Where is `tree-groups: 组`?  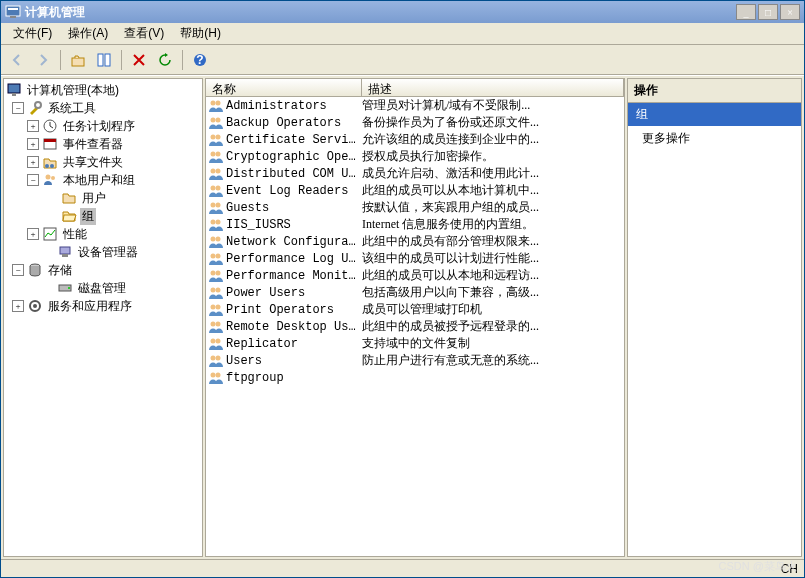
tree-groups: 组 is located at coordinates (103, 216).